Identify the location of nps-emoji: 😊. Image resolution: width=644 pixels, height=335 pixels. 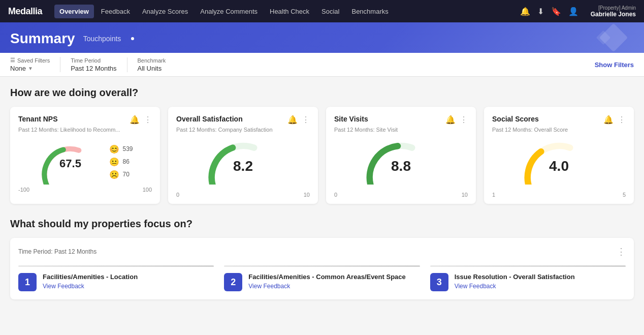
(114, 149).